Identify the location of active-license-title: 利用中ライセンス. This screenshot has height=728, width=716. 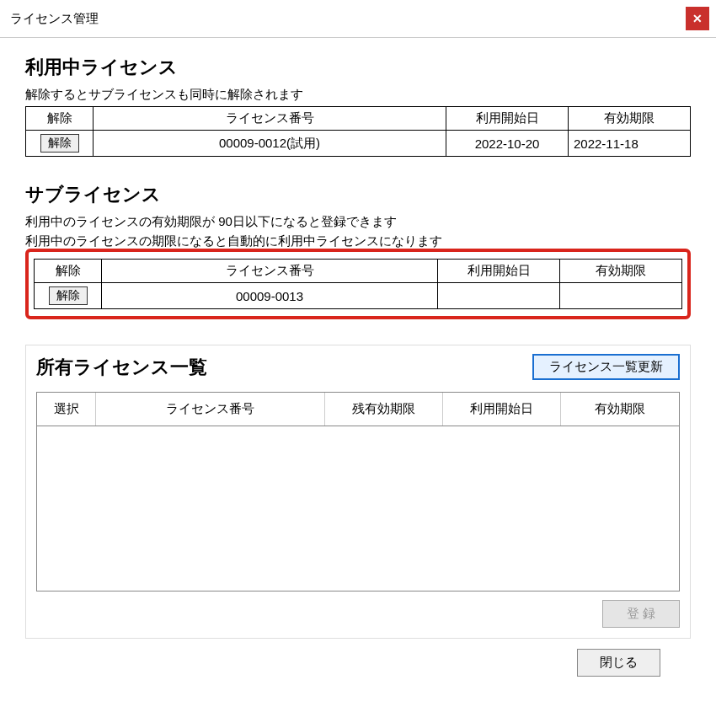
(358, 67).